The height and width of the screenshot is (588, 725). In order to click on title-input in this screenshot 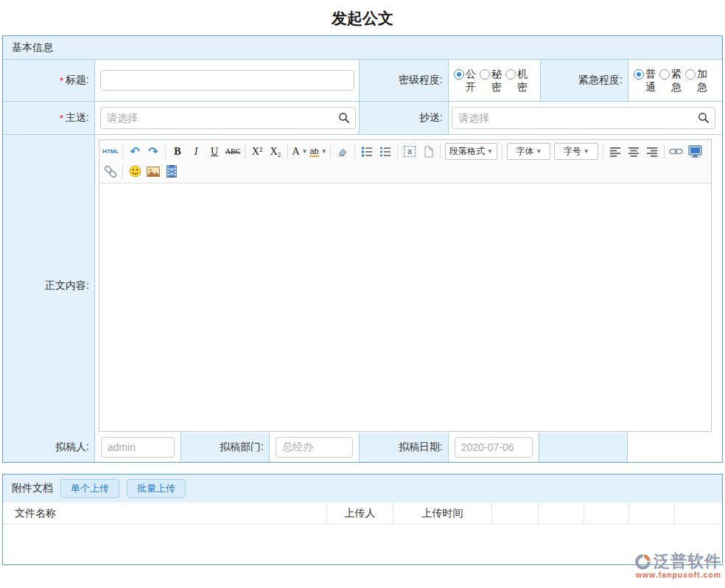, I will do `click(227, 80)`.